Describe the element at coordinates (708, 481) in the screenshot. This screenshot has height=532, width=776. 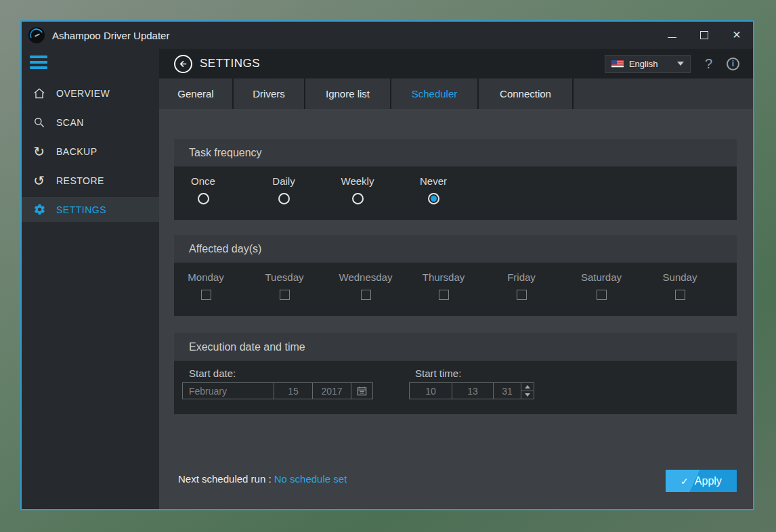
I see `apply-label: Apply` at that location.